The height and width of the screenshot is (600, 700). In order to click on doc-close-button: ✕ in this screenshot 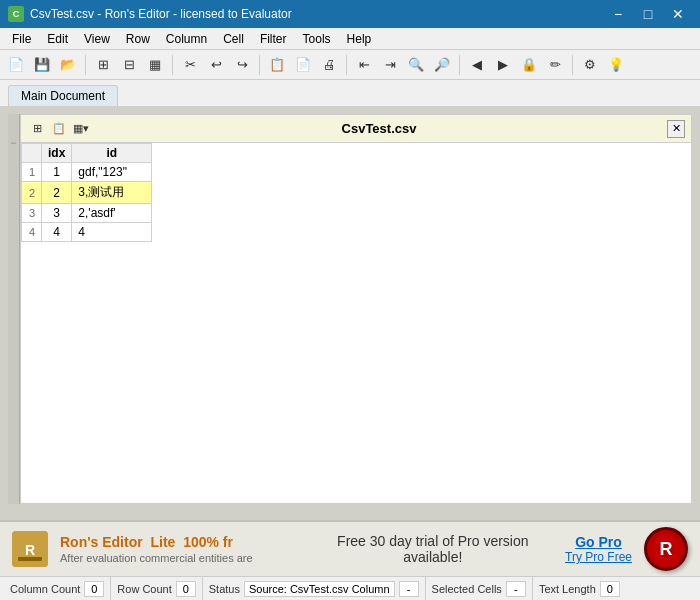, I will do `click(676, 129)`.